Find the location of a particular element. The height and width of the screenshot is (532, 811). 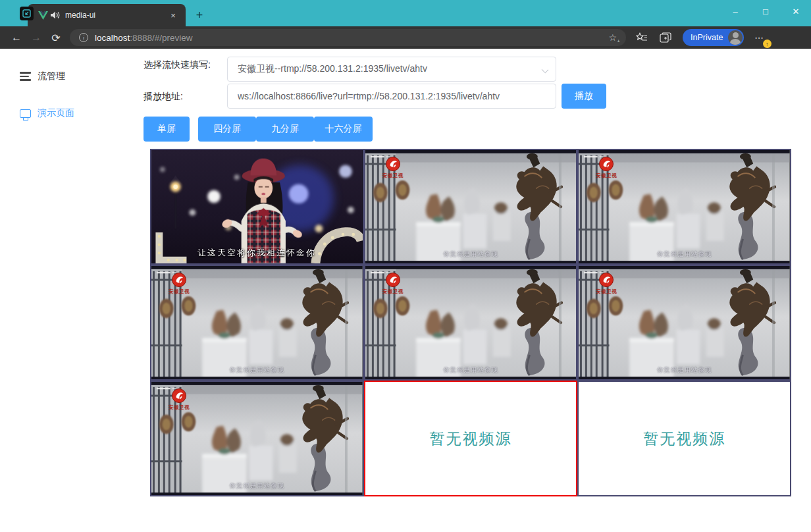

browser-tab: media-ui × is located at coordinates (107, 15).